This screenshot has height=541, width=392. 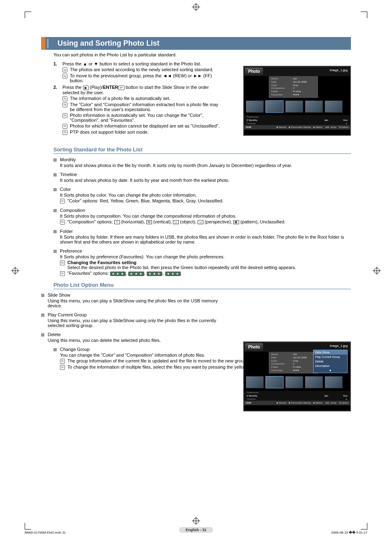 What do you see at coordinates (202, 286) in the screenshot?
I see `section-option-menu: Photo List Option Menu` at bounding box center [202, 286].